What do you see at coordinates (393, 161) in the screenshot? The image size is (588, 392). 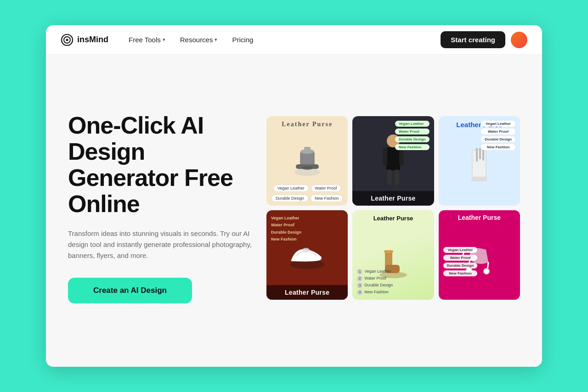 I see `gallery-card-2: Vegan Leather Water Proof Durable Design…` at bounding box center [393, 161].